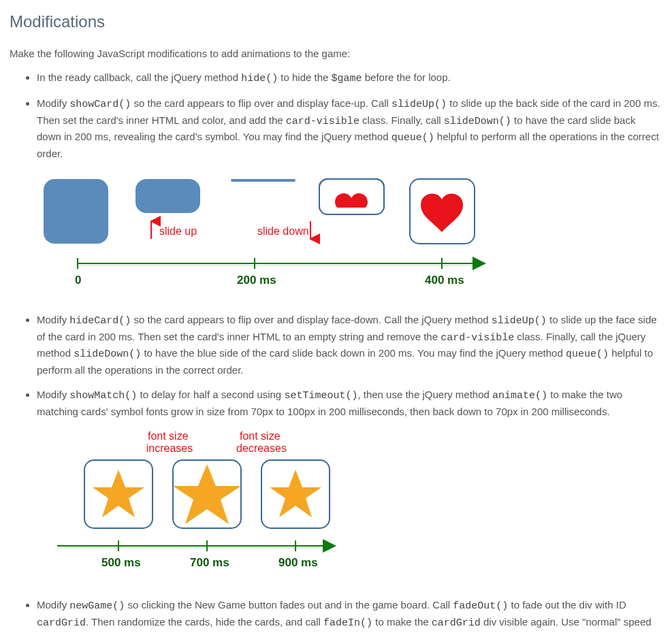 The image size is (672, 633). What do you see at coordinates (103, 396) in the screenshot?
I see `code: showMatch()` at bounding box center [103, 396].